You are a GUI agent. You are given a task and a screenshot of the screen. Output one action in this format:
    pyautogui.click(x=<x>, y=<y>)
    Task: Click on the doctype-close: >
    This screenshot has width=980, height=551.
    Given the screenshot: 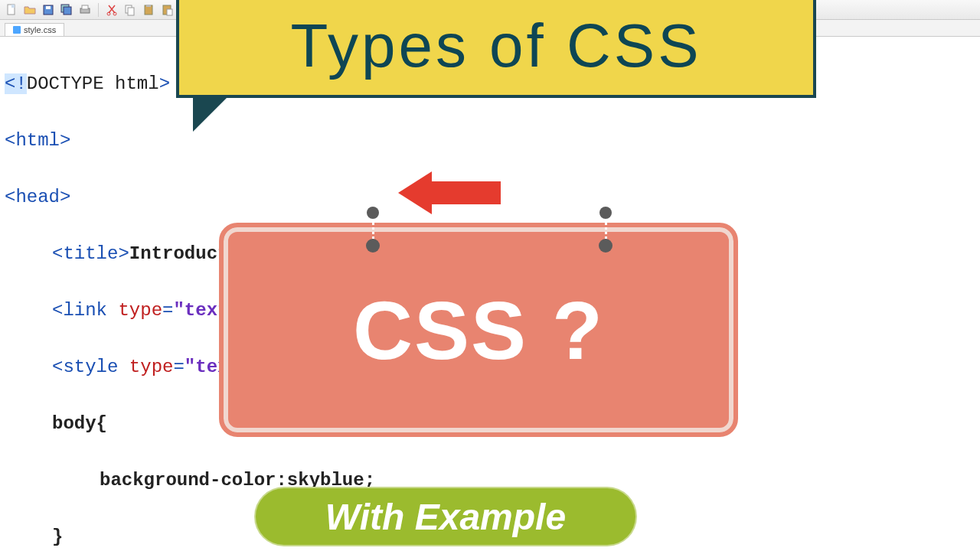 What is the action you would take?
    pyautogui.click(x=165, y=84)
    